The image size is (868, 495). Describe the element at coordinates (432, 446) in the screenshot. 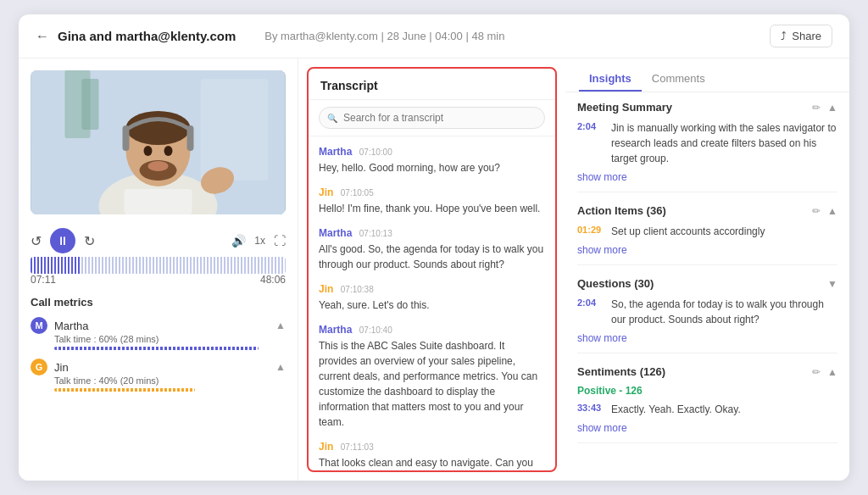

I see `message-speaker-5: Jin 07:11:03` at that location.